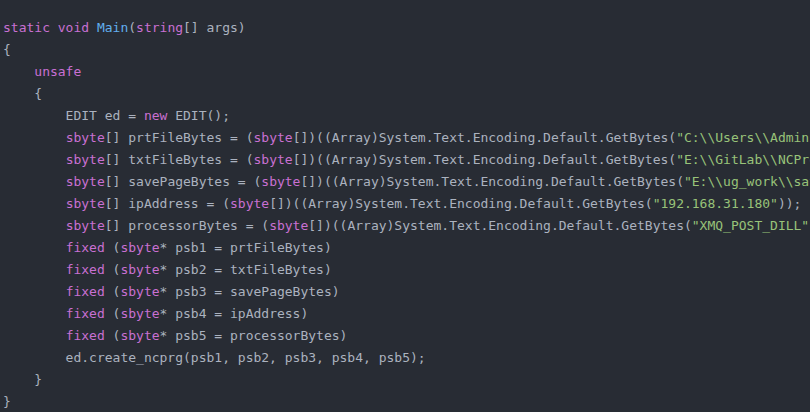 The image size is (810, 412). What do you see at coordinates (406, 336) in the screenshot?
I see `code-line: fixed (sbyte* psb5 = processorBytes)` at bounding box center [406, 336].